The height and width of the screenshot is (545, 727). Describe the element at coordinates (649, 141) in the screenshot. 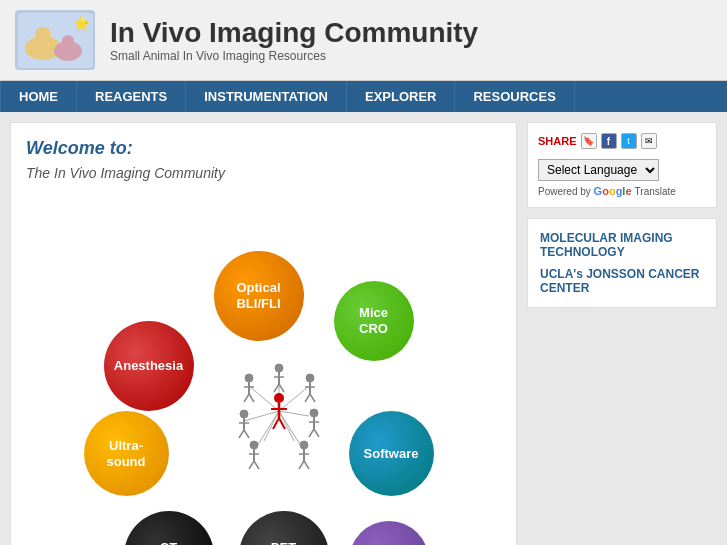

I see `email-icon: ✉` at that location.